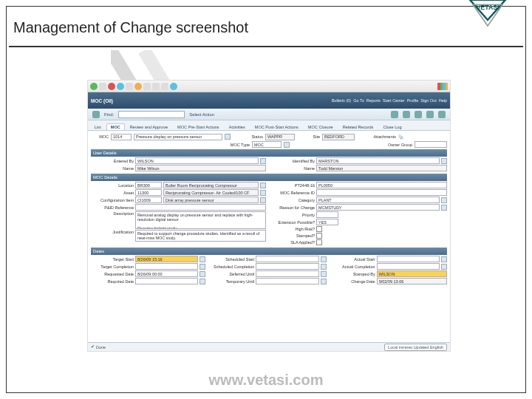 The width and height of the screenshot is (532, 399). What do you see at coordinates (120, 86) in the screenshot?
I see `refresh-icon` at bounding box center [120, 86].